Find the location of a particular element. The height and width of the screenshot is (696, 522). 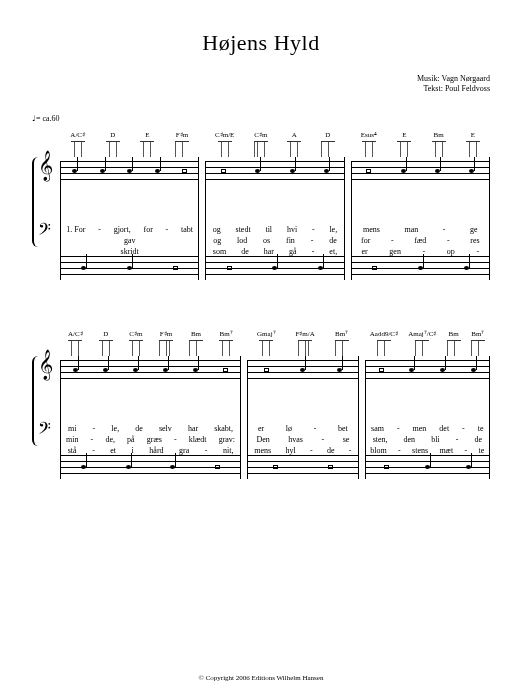

chord-label: Aadd9/C♯ is located at coordinates (384, 334).